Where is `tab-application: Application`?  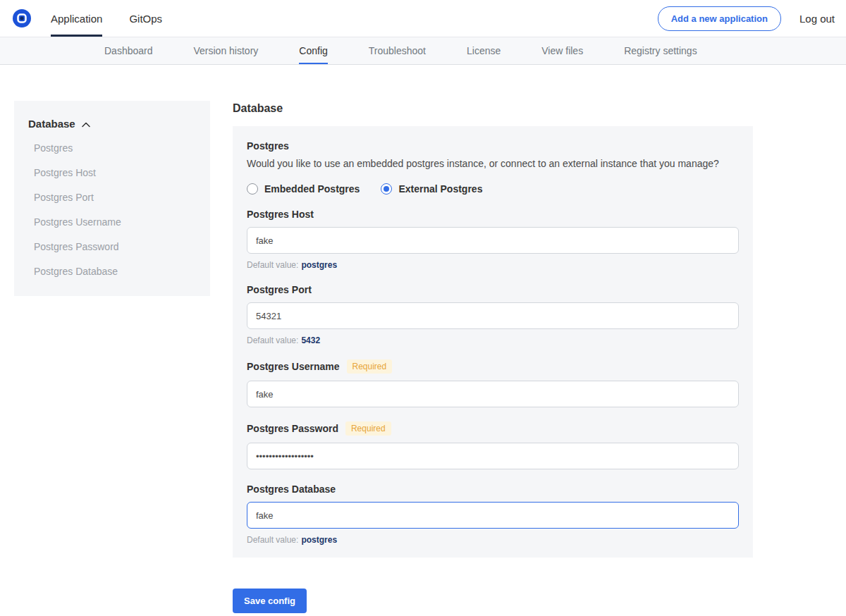
tab-application: Application is located at coordinates (76, 18).